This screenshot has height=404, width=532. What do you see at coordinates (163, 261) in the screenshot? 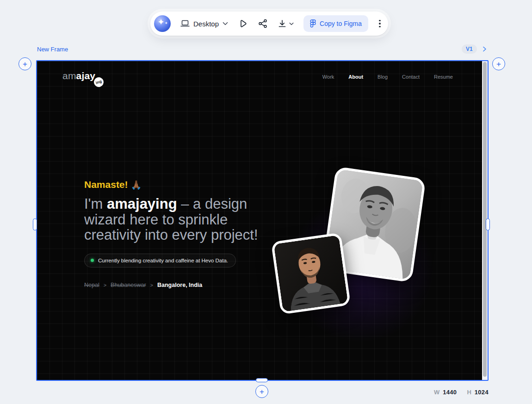
I see `status-text: Currently blending creativity and caffei…` at bounding box center [163, 261].